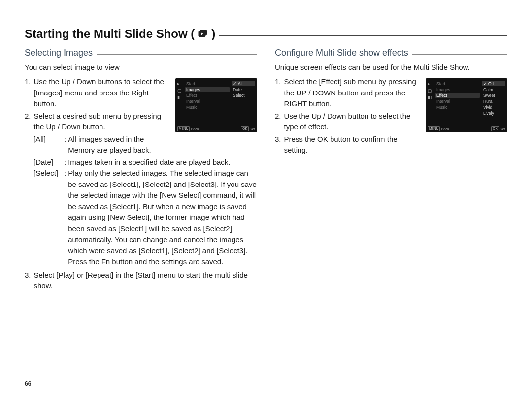 The height and width of the screenshot is (401, 532). Describe the element at coordinates (243, 84) in the screenshot. I see `lcd-sub-item: All` at that location.